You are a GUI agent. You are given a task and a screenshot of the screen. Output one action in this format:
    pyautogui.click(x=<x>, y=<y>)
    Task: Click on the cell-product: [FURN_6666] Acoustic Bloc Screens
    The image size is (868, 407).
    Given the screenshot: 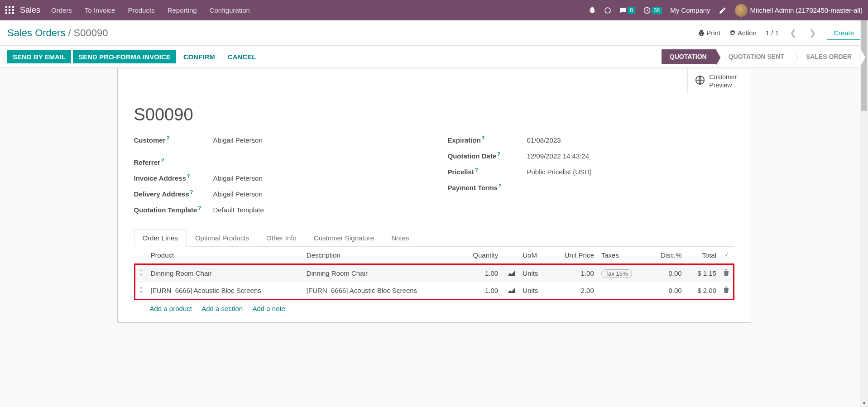 What is the action you would take?
    pyautogui.click(x=225, y=291)
    